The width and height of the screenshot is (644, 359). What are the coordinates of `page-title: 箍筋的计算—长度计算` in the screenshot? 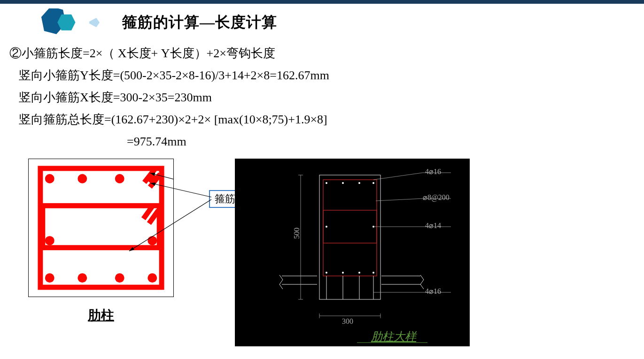 It's located at (200, 23).